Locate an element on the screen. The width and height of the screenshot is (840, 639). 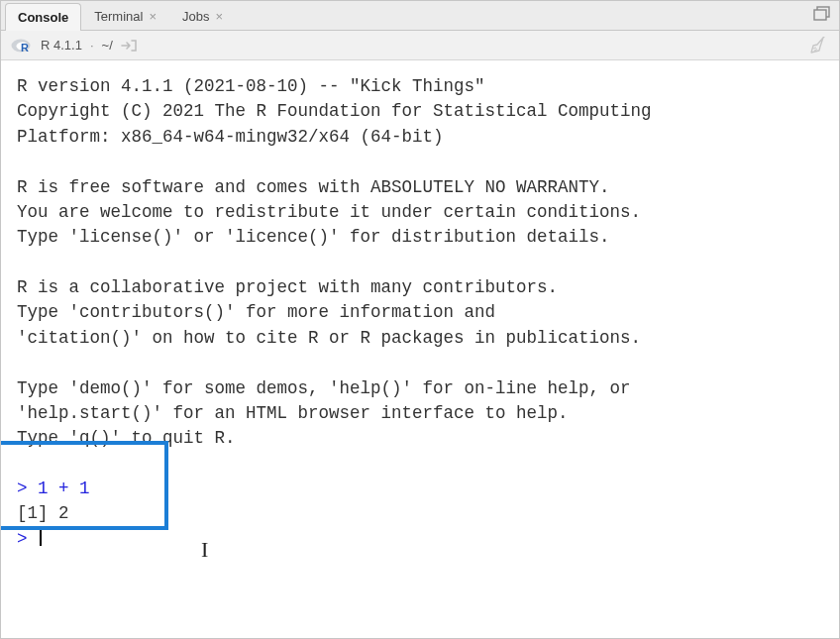
clear-console-button is located at coordinates (819, 46).